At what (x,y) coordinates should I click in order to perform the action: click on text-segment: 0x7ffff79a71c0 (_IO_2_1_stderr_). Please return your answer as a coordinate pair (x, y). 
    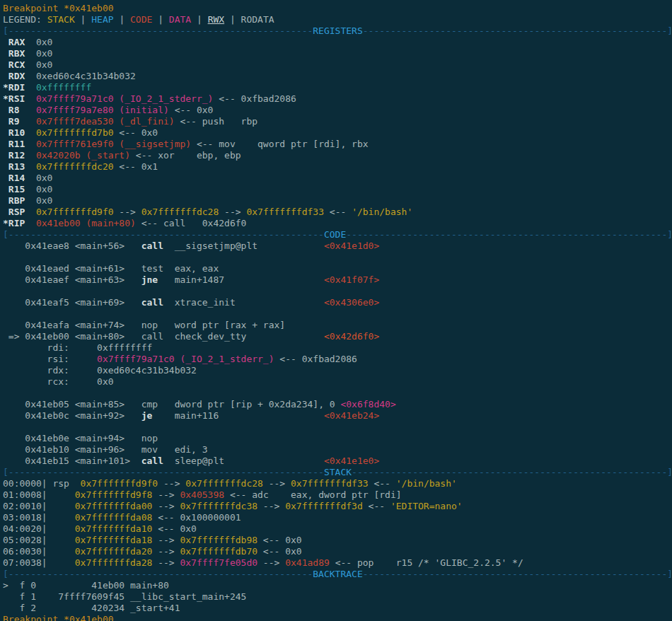
    Looking at the image, I should click on (185, 359).